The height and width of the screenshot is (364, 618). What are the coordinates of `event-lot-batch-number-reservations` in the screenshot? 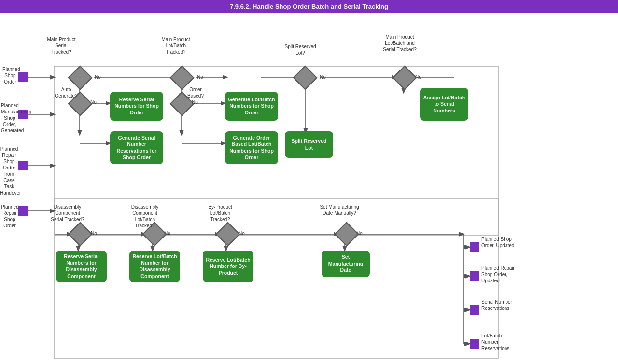 It's located at (475, 344).